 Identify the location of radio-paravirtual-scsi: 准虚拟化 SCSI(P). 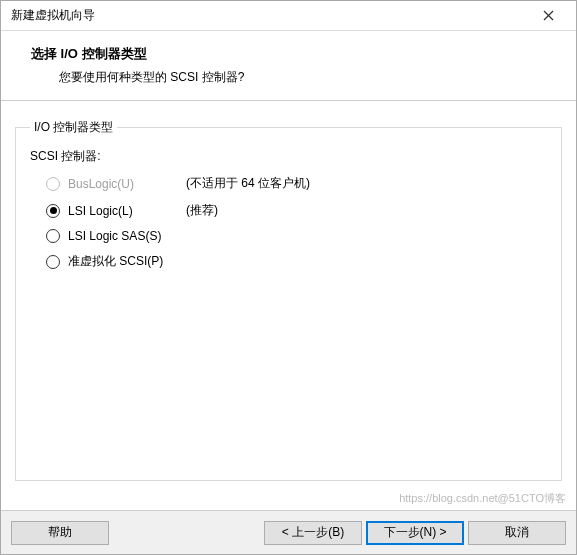
(296, 262).